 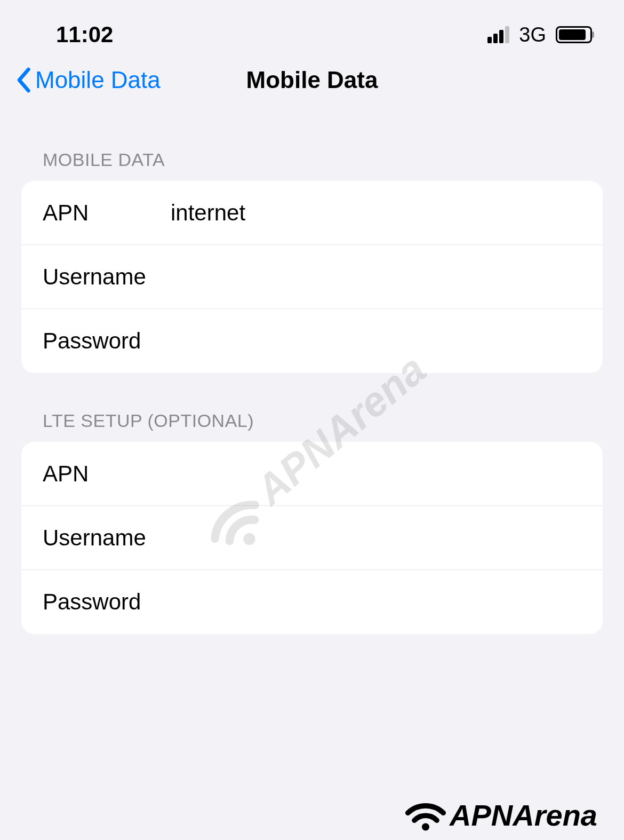 What do you see at coordinates (312, 474) in the screenshot?
I see `list-item-lte-apn: APN` at bounding box center [312, 474].